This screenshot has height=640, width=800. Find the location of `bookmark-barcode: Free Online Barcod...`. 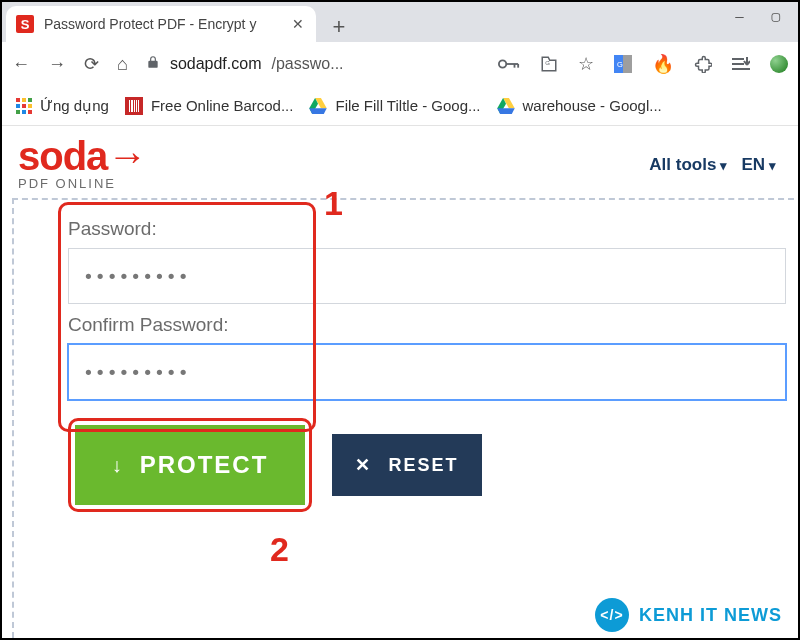

bookmark-barcode: Free Online Barcod... is located at coordinates (210, 106).